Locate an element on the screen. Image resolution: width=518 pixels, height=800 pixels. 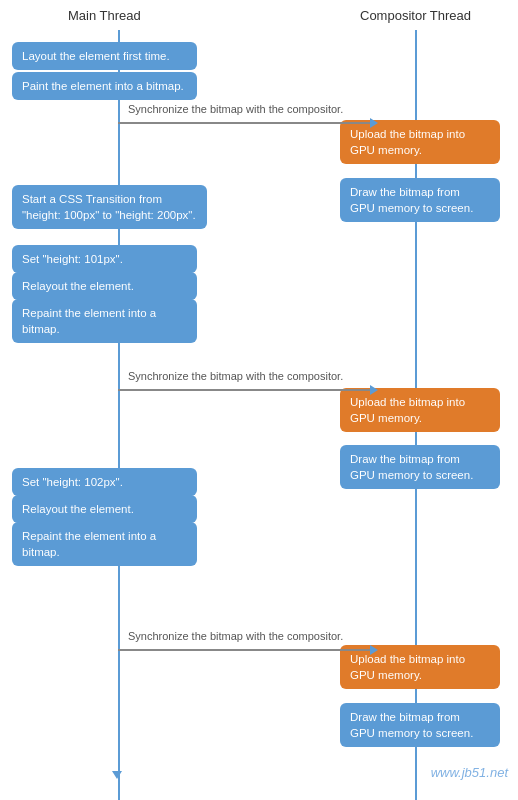
main-arrow-down is located at coordinates (117, 775).